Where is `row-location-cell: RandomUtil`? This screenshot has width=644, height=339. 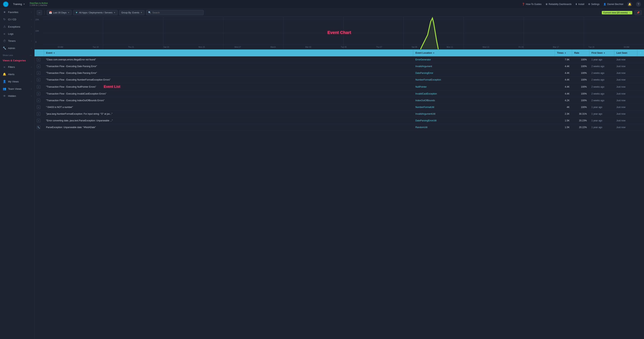
row-location-cell: RandomUtil is located at coordinates (484, 127).